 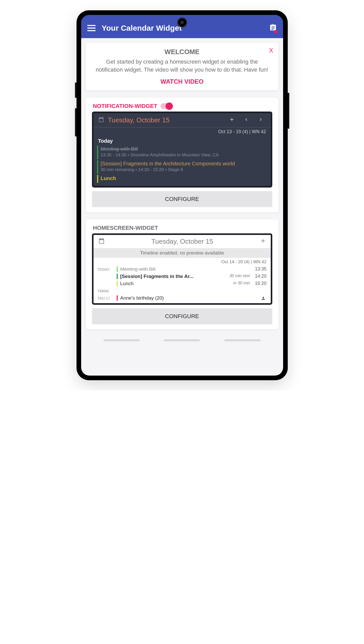 What do you see at coordinates (182, 152) in the screenshot?
I see `event-item: Meeting with Bill13:35 - 14:35 • Shoreli…` at bounding box center [182, 152].